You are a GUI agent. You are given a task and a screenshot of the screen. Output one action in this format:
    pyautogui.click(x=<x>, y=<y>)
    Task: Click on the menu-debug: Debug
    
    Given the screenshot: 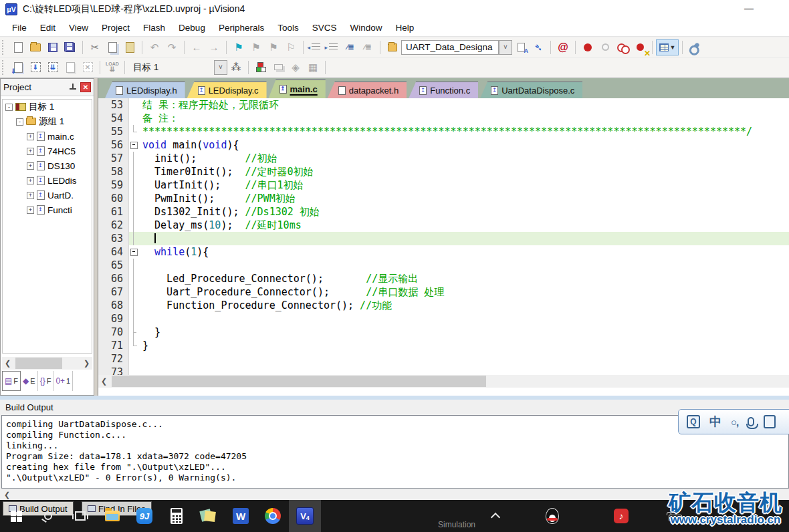 What is the action you would take?
    pyautogui.click(x=192, y=28)
    